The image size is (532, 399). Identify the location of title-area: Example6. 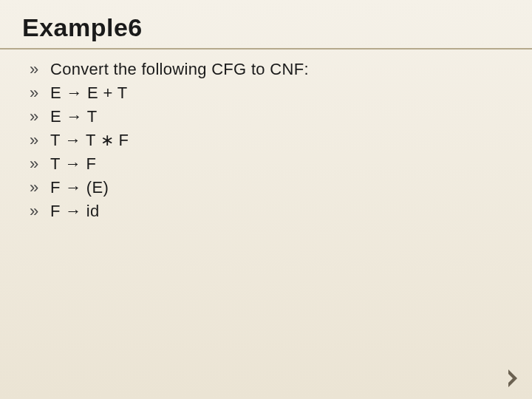
(266, 25).